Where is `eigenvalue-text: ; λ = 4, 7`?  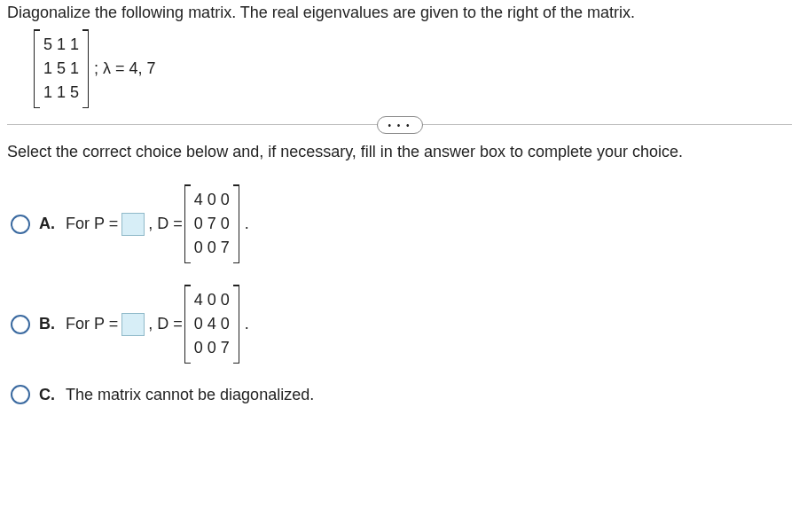 eigenvalue-text: ; λ = 4, 7 is located at coordinates (125, 69).